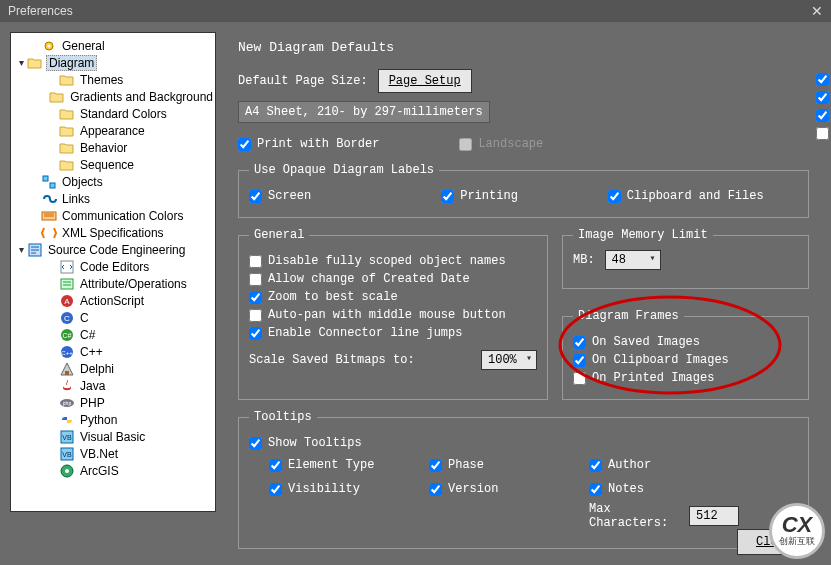 Image resolution: width=831 pixels, height=565 pixels. I want to click on tree-item: ▾Diagram, so click(113, 62).